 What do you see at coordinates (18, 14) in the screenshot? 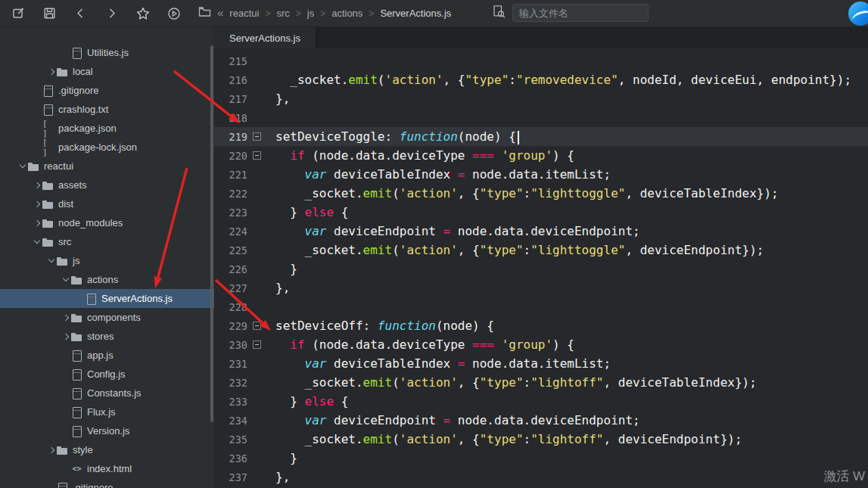
I see `logo-icon` at bounding box center [18, 14].